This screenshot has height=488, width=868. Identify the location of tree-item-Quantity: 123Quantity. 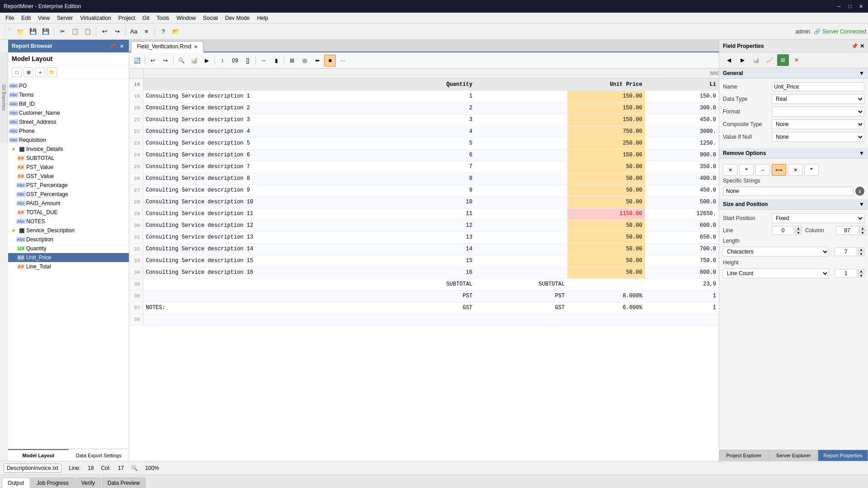
(69, 249).